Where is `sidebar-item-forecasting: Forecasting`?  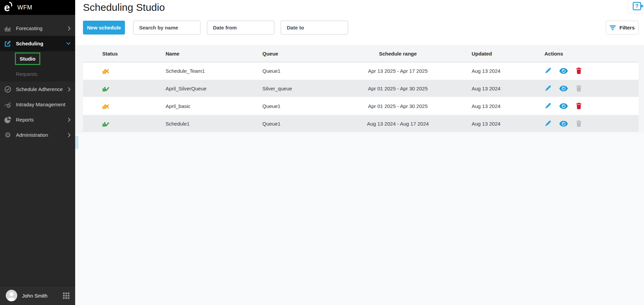 sidebar-item-forecasting: Forecasting is located at coordinates (38, 28).